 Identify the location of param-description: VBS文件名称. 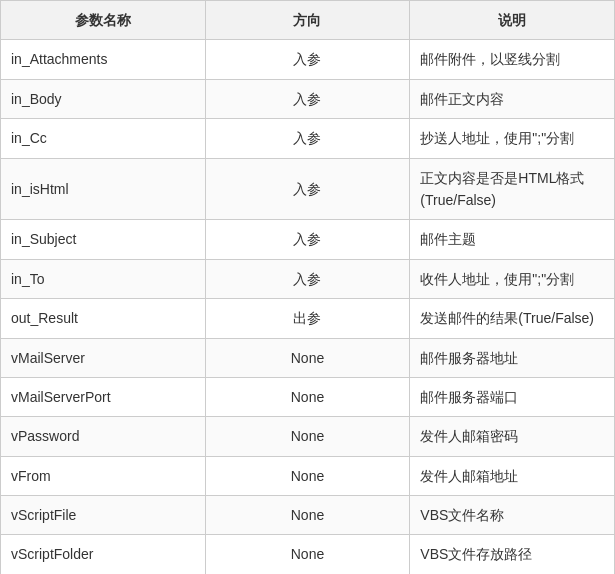
(512, 516).